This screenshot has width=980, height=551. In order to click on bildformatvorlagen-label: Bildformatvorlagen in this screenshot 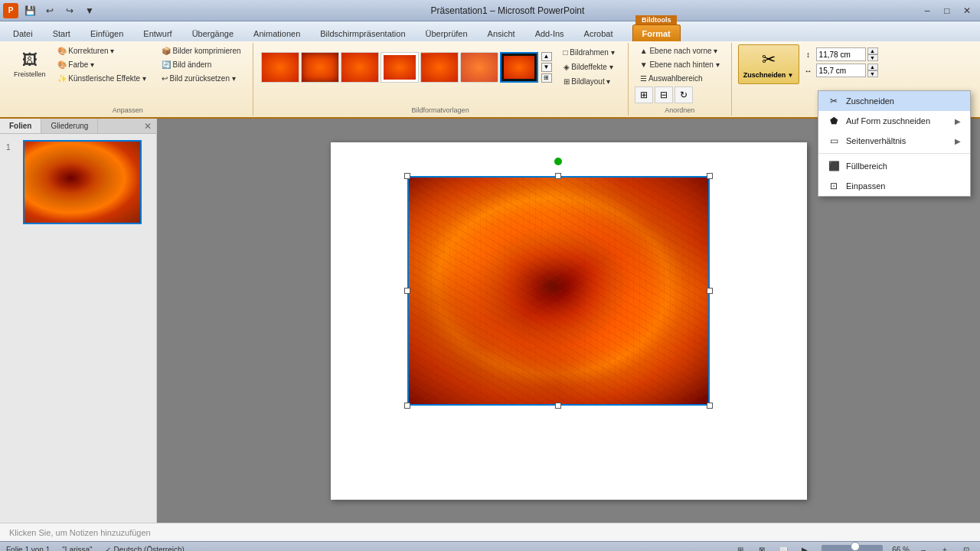, I will do `click(441, 109)`.